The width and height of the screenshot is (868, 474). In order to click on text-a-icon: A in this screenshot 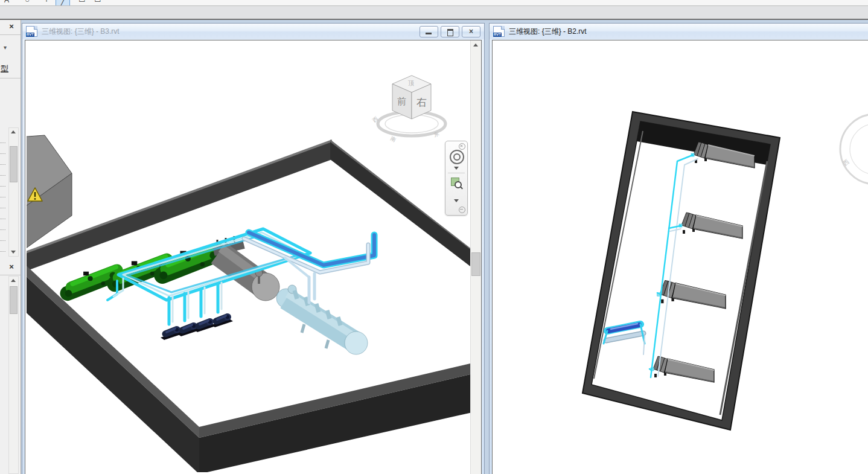, I will do `click(7, 2)`.